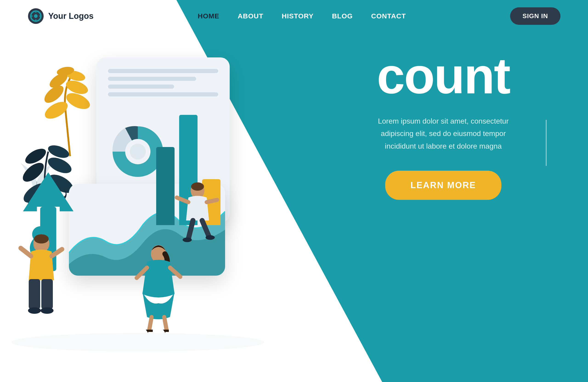 The image size is (588, 382). Describe the element at coordinates (388, 16) in the screenshot. I see `nav-contact: CONTACT` at that location.